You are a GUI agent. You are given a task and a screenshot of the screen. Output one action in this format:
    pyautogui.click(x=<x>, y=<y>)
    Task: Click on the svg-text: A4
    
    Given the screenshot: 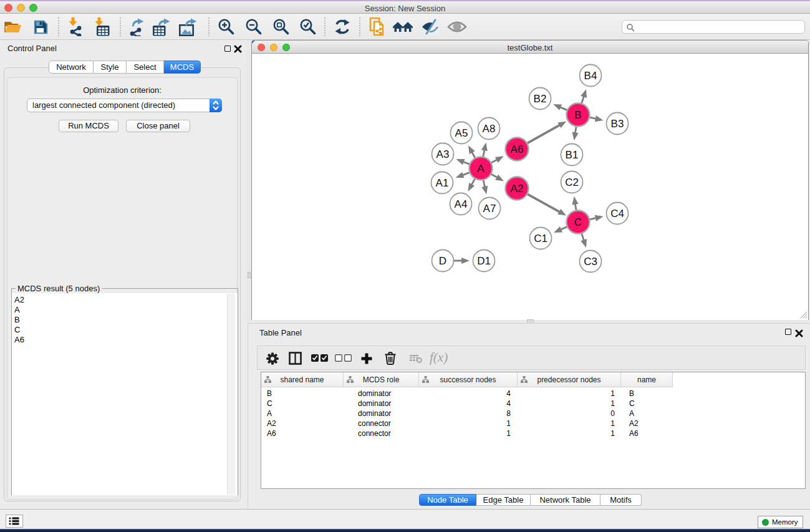 What is the action you would take?
    pyautogui.click(x=461, y=205)
    